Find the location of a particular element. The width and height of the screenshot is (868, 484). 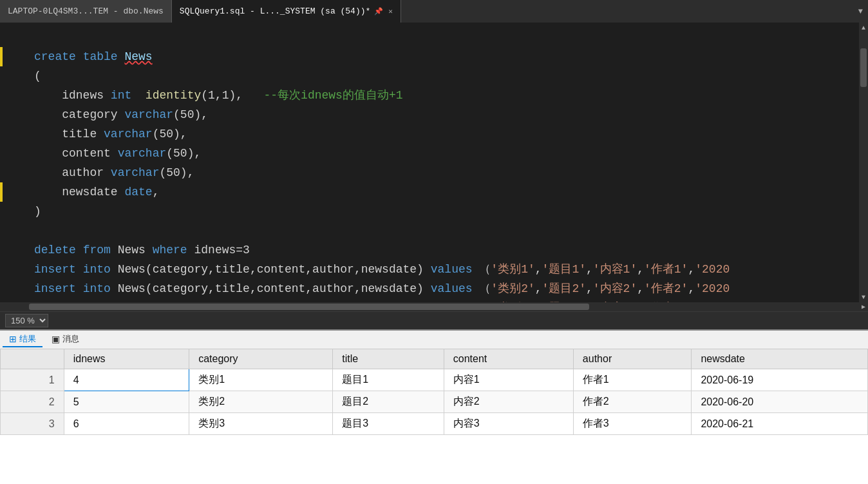

dropdown-icon: ▼ is located at coordinates (860, 12).